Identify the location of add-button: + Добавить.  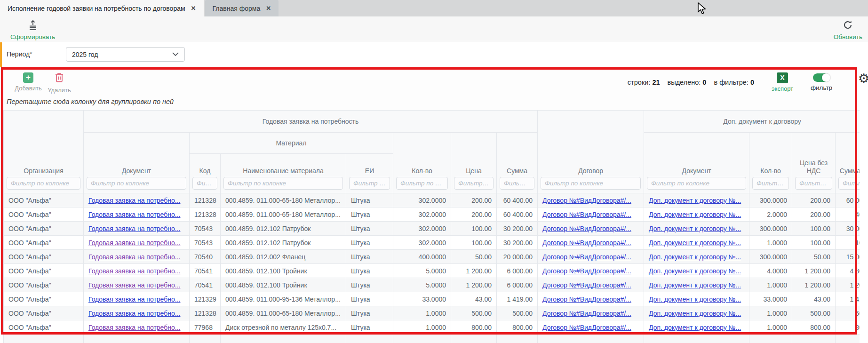
(28, 82).